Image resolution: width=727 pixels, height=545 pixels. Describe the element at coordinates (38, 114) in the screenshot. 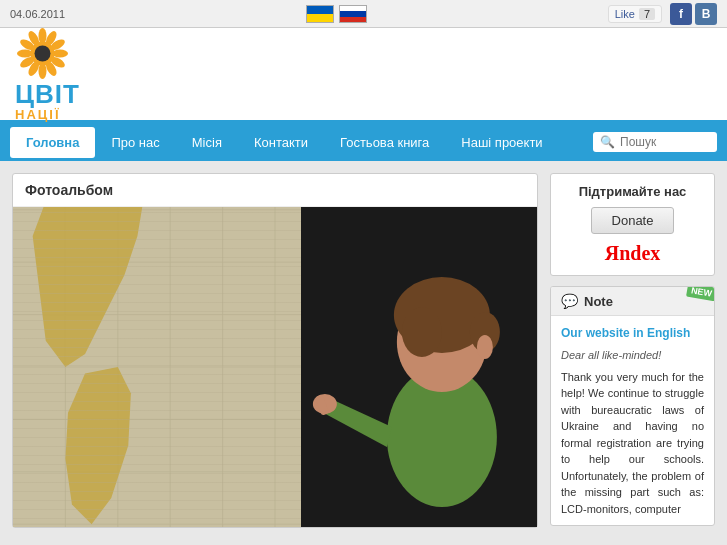

I see `logo-text-sub: НАЦІЇ` at that location.